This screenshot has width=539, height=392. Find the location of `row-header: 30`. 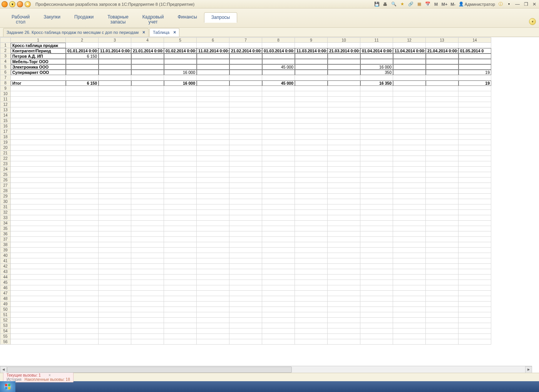

row-header: 30 is located at coordinates (5, 202).